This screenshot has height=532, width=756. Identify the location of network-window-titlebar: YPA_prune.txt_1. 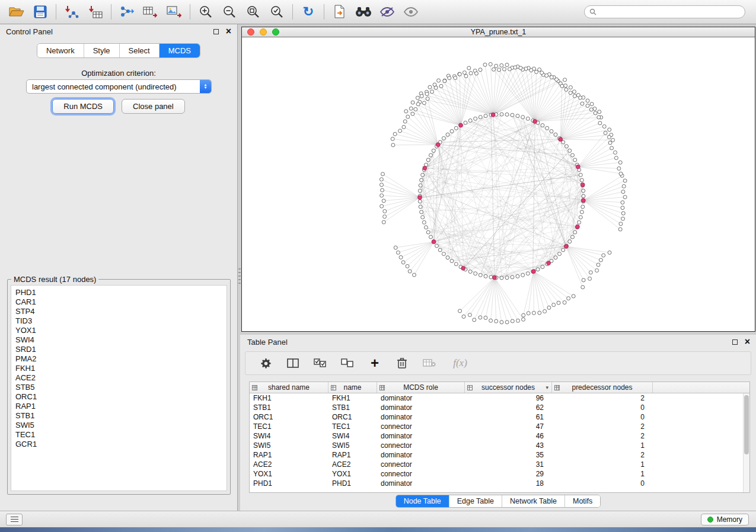
(498, 32).